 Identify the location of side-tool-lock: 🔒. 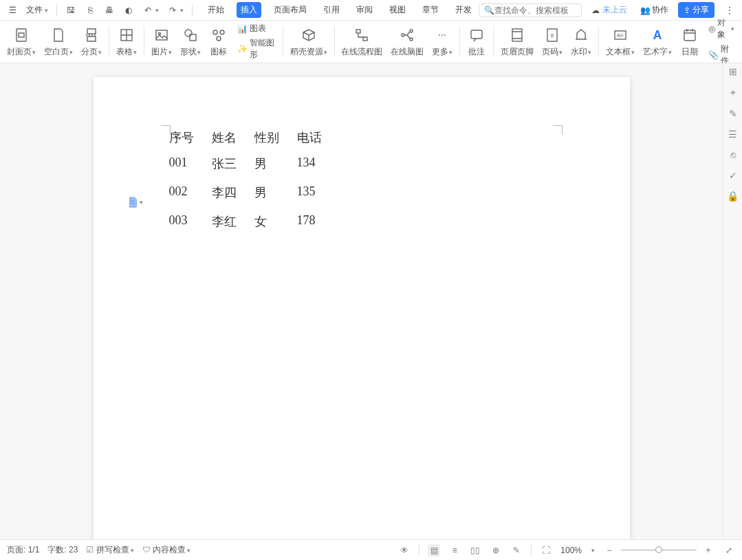
(733, 196).